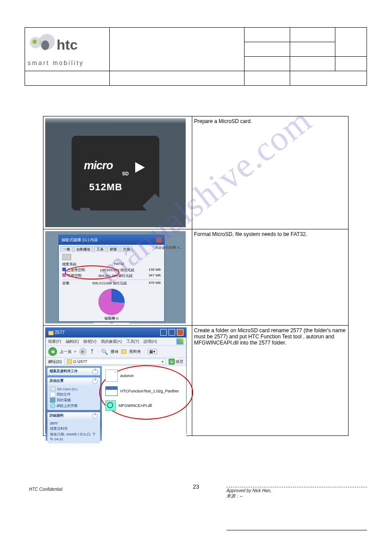 The width and height of the screenshot is (392, 555). What do you see at coordinates (83, 352) in the screenshot?
I see `forward-button: ►` at bounding box center [83, 352].